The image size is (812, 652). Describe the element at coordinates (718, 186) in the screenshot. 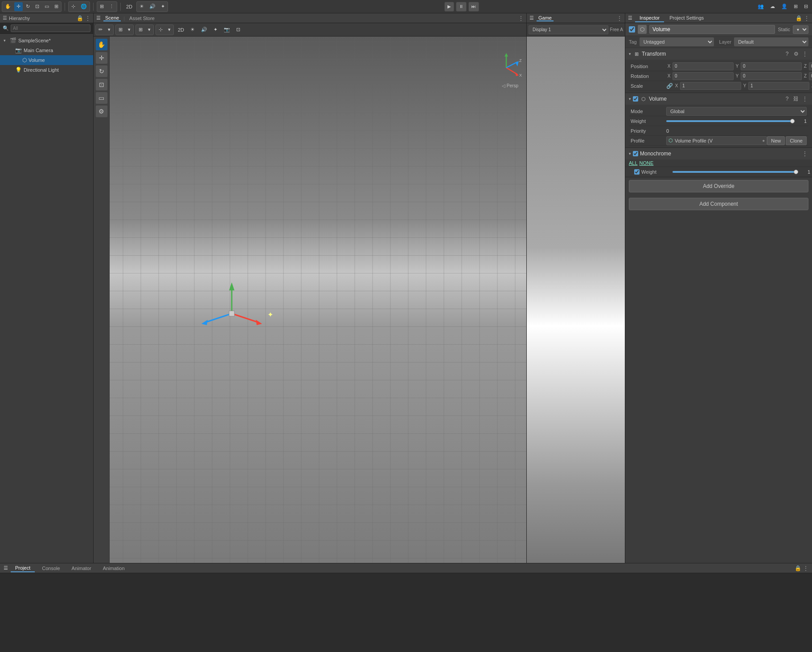

I see `add-override-btn: Add Override` at that location.